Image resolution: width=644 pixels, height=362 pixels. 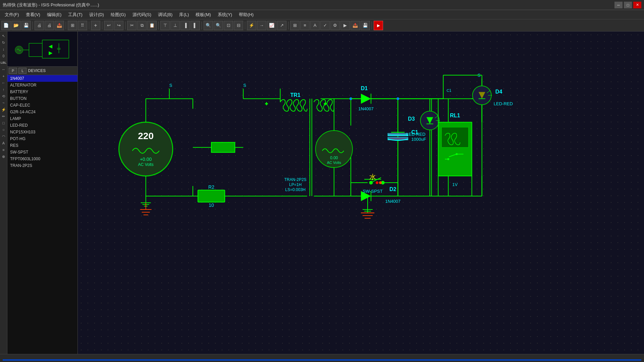 What do you see at coordinates (42, 152) in the screenshot?
I see `device-item-swspst: SW-SPST` at bounding box center [42, 152].